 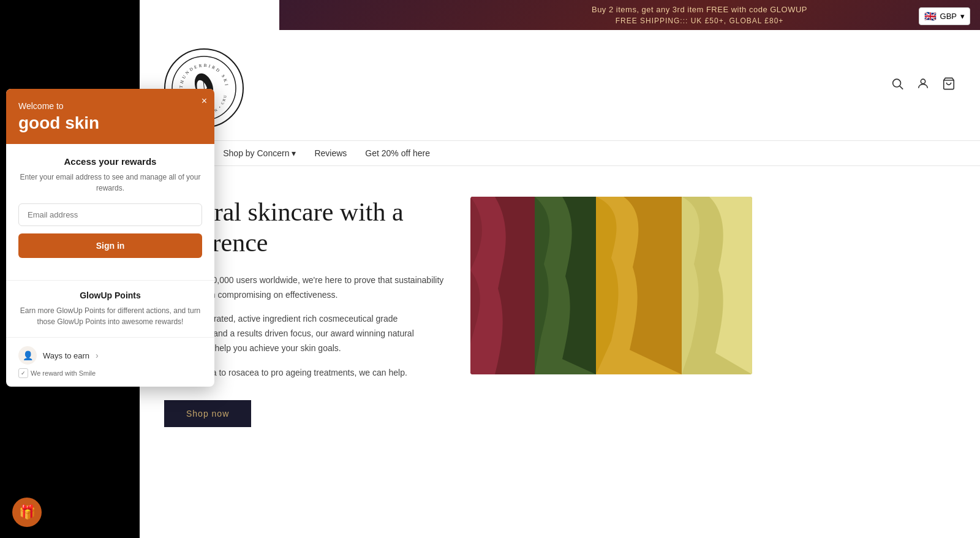 What do you see at coordinates (27, 512) in the screenshot?
I see `gift-float-button: 🎁` at bounding box center [27, 512].